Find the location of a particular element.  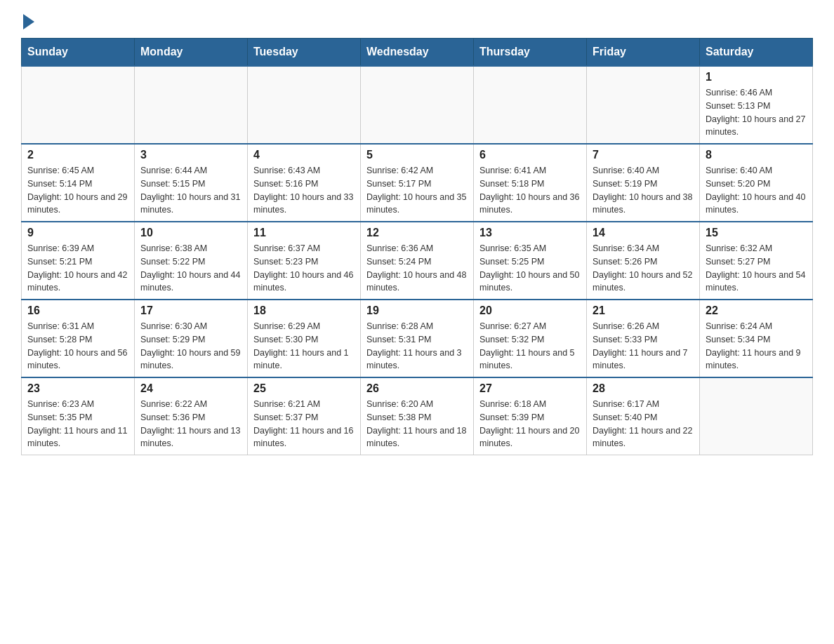

day-info: Sunrise: 6:17 AM Sunset: 5:40 PM Dayligh… is located at coordinates (643, 424).